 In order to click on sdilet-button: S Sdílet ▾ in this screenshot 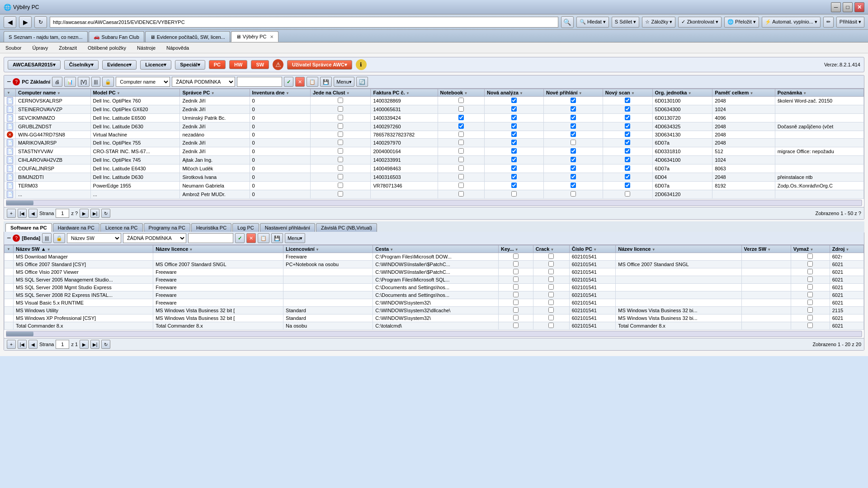, I will do `click(626, 22)`.